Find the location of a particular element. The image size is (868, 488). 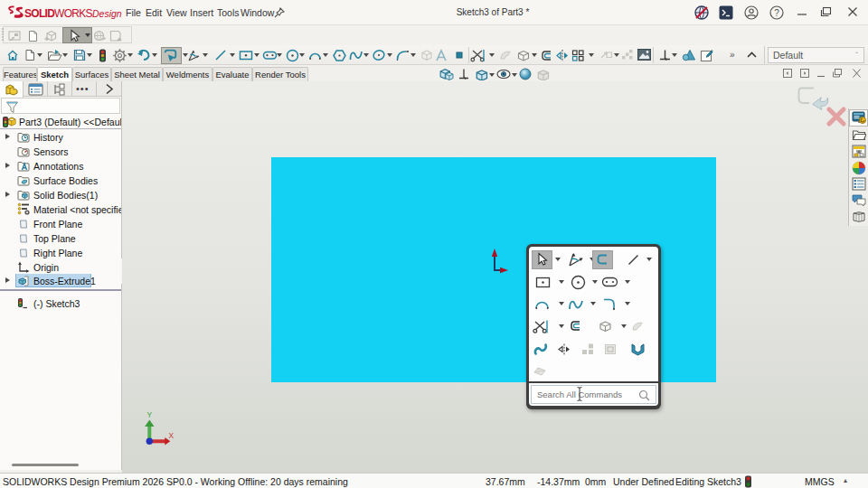

svg-text: Design is located at coordinates (107, 14).